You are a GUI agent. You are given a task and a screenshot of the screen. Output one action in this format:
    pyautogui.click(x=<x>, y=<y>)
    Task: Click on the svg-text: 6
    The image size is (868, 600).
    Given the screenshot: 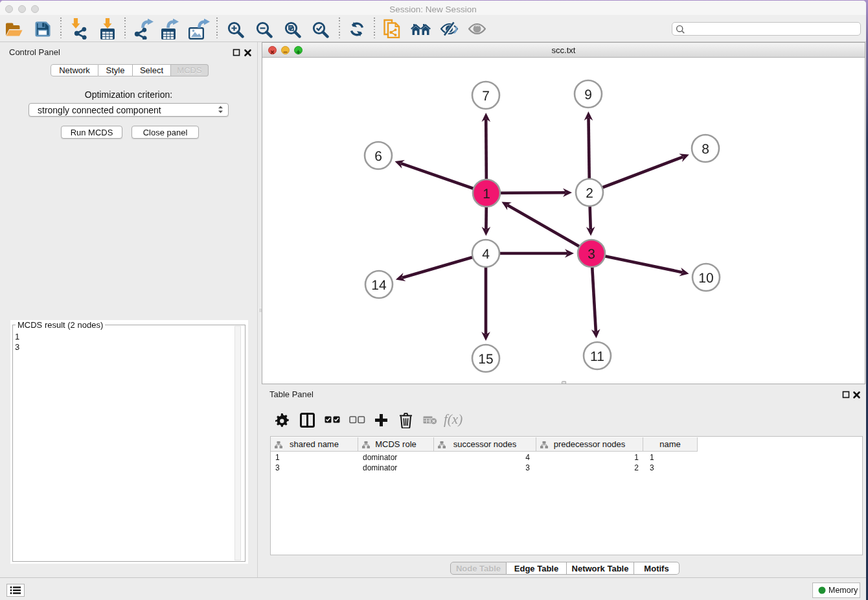 What is the action you would take?
    pyautogui.click(x=378, y=157)
    